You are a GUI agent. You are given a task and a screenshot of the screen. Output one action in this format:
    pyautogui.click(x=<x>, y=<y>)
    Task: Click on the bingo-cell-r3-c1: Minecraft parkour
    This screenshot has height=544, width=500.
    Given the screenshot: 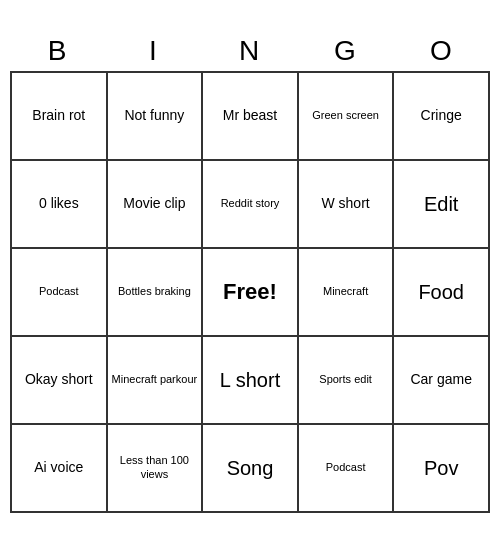 What is the action you would take?
    pyautogui.click(x=156, y=381)
    